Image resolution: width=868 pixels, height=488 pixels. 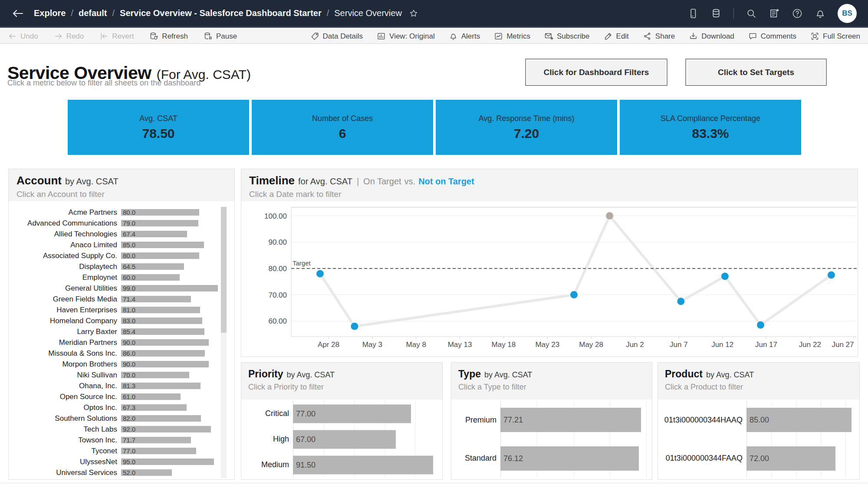 What do you see at coordinates (343, 36) in the screenshot?
I see `toolbar-item-label: Data Details` at bounding box center [343, 36].